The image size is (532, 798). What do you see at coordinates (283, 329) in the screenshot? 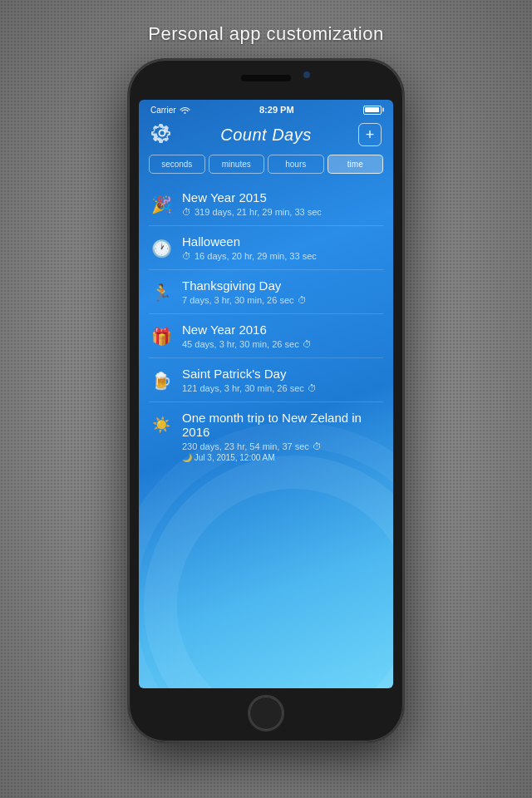
I see `event-name: New Year 2016` at bounding box center [283, 329].